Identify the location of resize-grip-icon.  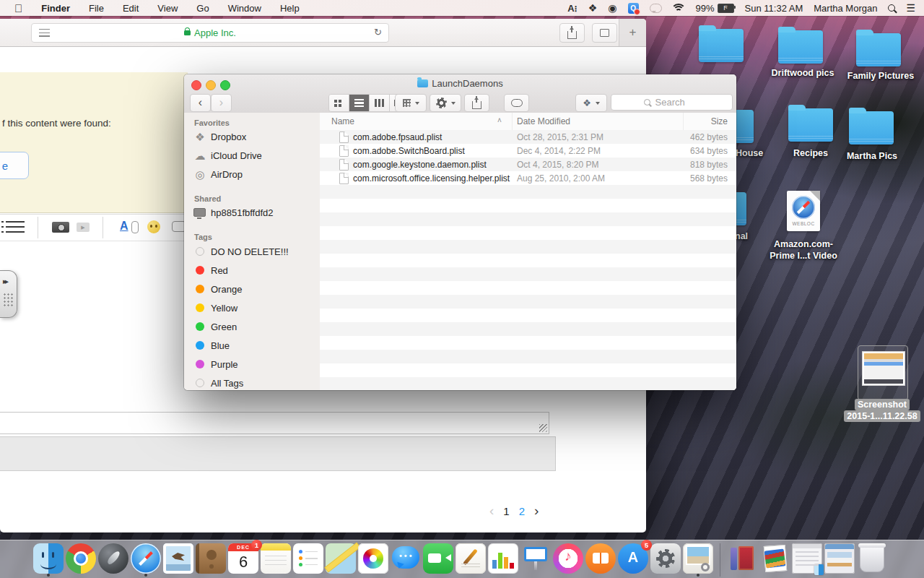
(543, 428).